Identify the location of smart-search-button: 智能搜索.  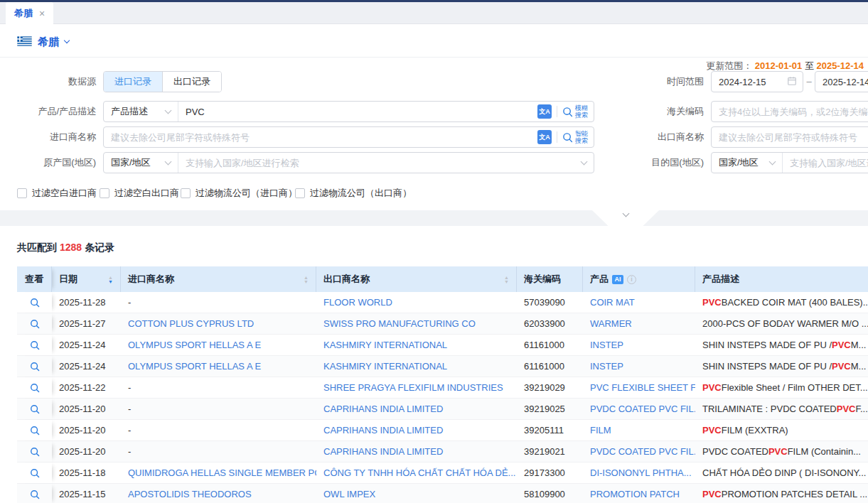
(575, 137).